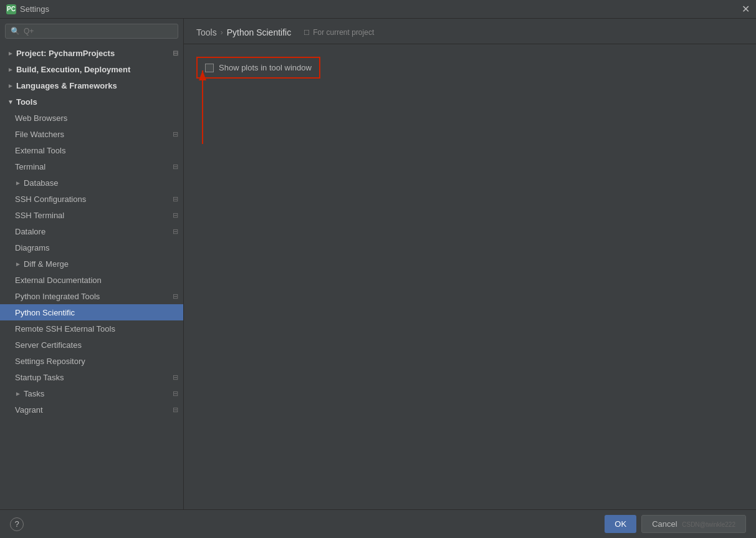 Image resolution: width=756 pixels, height=538 pixels. I want to click on sidebar-item-tasks: ► Tasks⊟, so click(92, 393).